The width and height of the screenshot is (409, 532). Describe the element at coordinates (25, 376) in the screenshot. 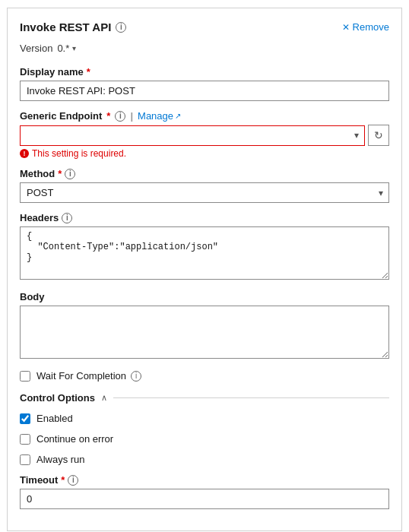

I see `wait-for-completion-checkbox` at that location.